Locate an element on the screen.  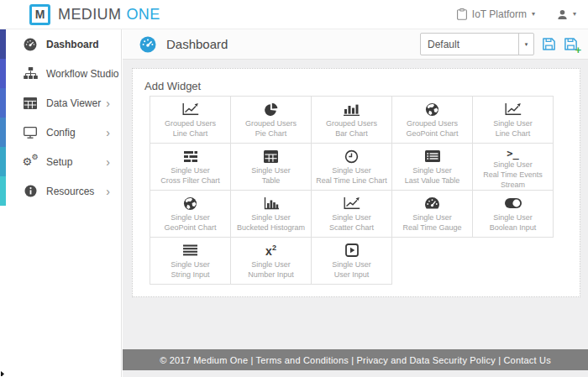
clipboard-icon is located at coordinates (462, 14).